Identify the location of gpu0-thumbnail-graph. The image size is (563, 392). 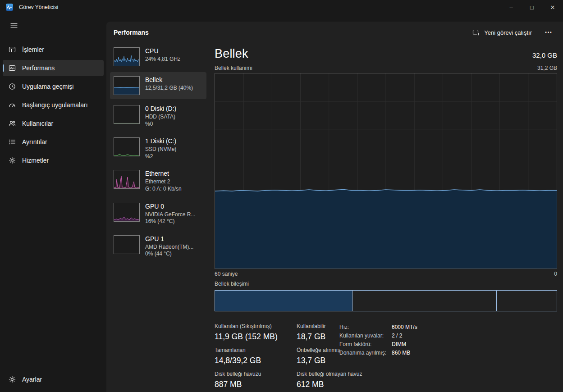
(127, 212).